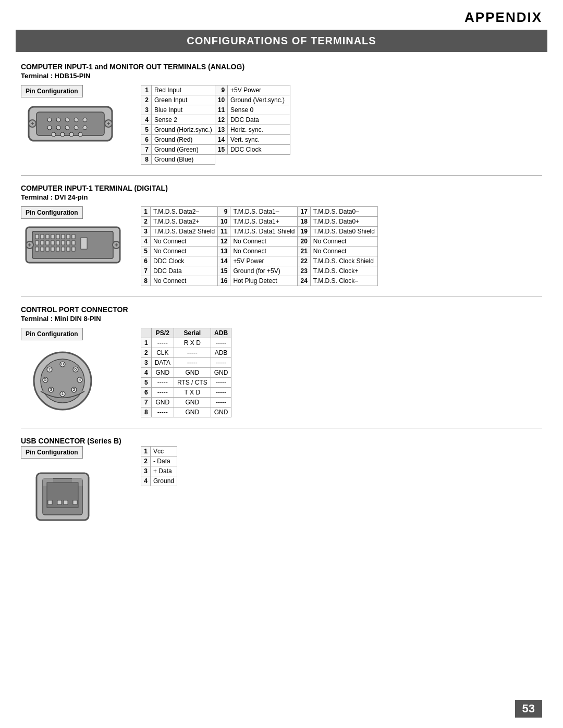  I want to click on table-row: T.M.D.S. Data2–, so click(185, 212).